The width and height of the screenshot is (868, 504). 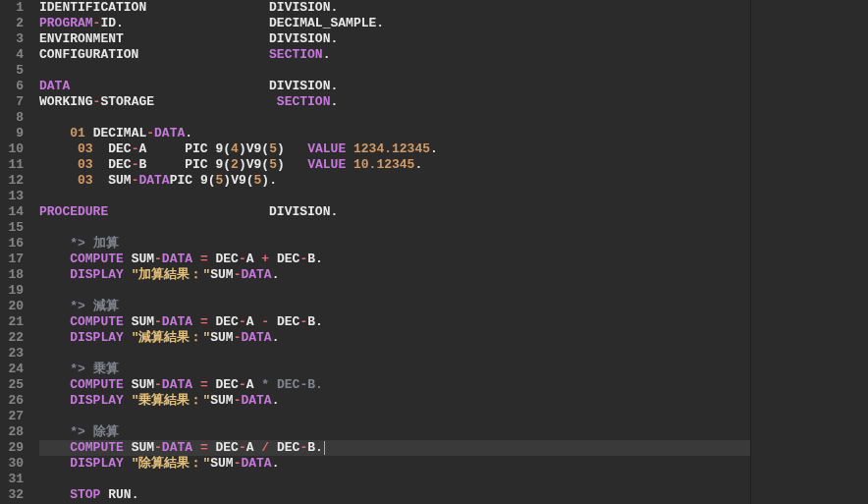 I want to click on code-line: COMPUTE SUM-DATA = DEC-A / DEC-B., so click(x=395, y=448).